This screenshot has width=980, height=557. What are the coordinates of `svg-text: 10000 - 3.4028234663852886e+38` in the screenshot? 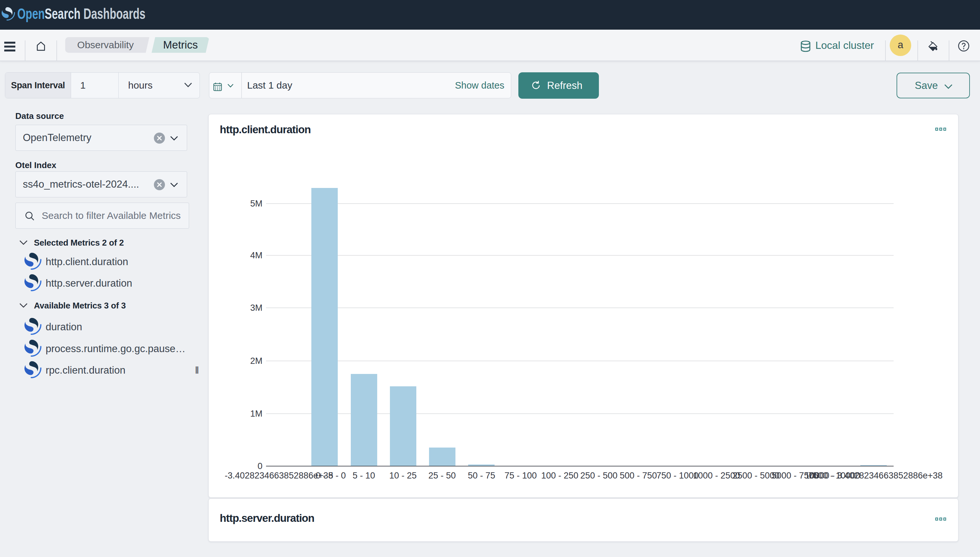 It's located at (874, 476).